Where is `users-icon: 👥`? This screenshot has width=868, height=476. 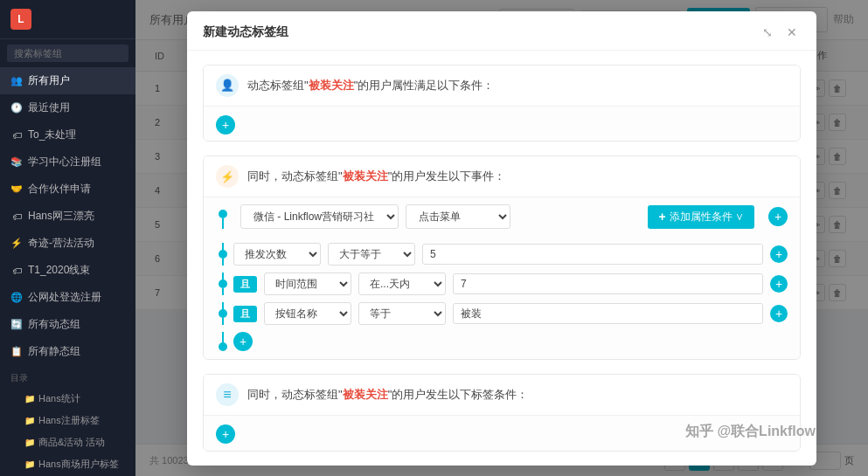
users-icon: 👥 is located at coordinates (17, 80).